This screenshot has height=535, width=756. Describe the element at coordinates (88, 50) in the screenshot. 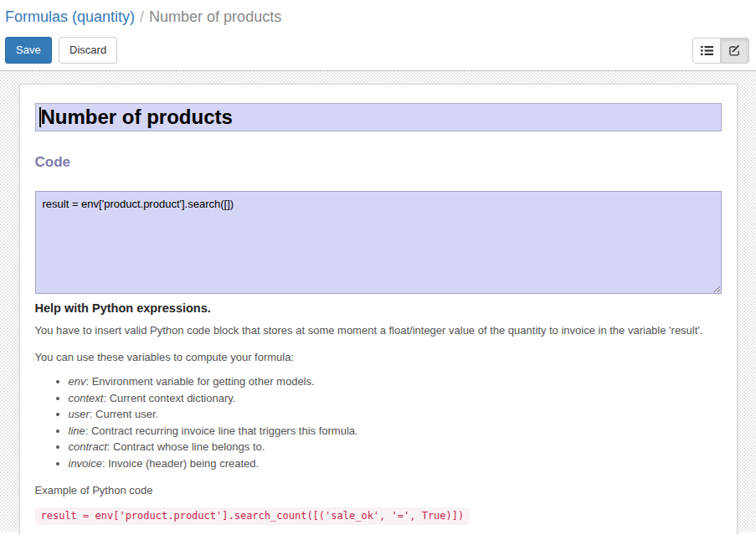

I see `discard-button: Discard` at that location.